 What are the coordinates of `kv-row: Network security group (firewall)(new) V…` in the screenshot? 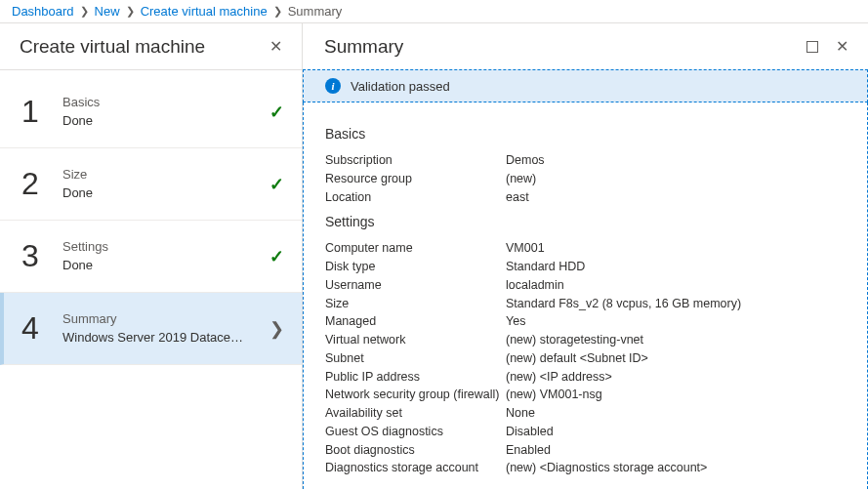 It's located at (586, 394).